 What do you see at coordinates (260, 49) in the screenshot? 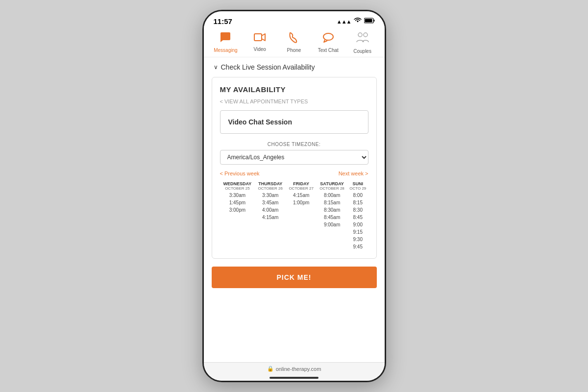
I see `video-label: Video` at bounding box center [260, 49].